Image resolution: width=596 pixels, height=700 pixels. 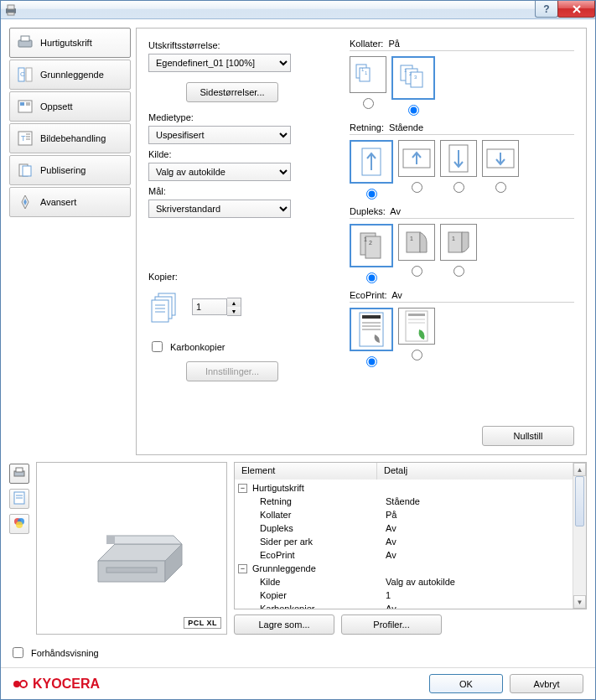 What do you see at coordinates (501, 188) in the screenshot?
I see `orient-landscape-rot-radio` at bounding box center [501, 188].